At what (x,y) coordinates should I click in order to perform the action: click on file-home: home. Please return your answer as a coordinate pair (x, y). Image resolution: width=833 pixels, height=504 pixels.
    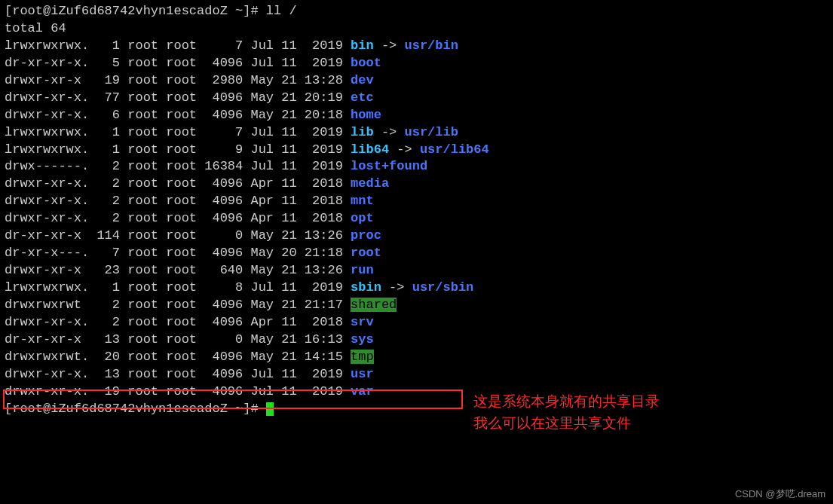
    Looking at the image, I should click on (366, 115).